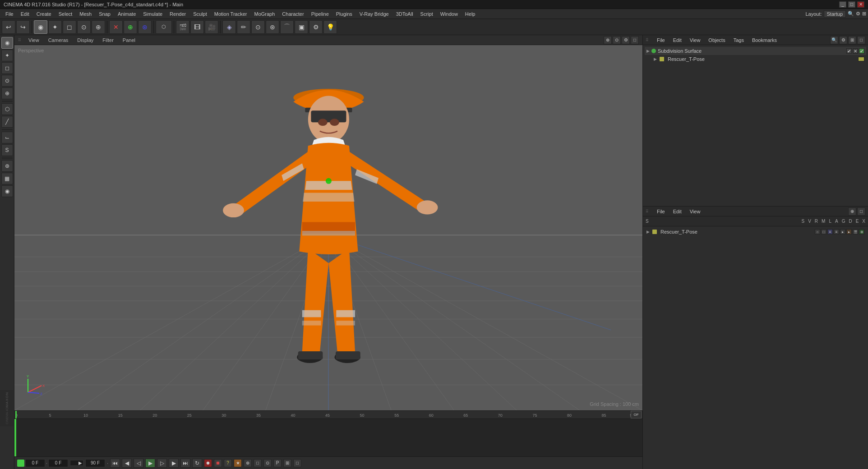 This screenshot has width=868, height=469. What do you see at coordinates (152, 14) in the screenshot?
I see `menu-simulate: Simulate` at bounding box center [152, 14].